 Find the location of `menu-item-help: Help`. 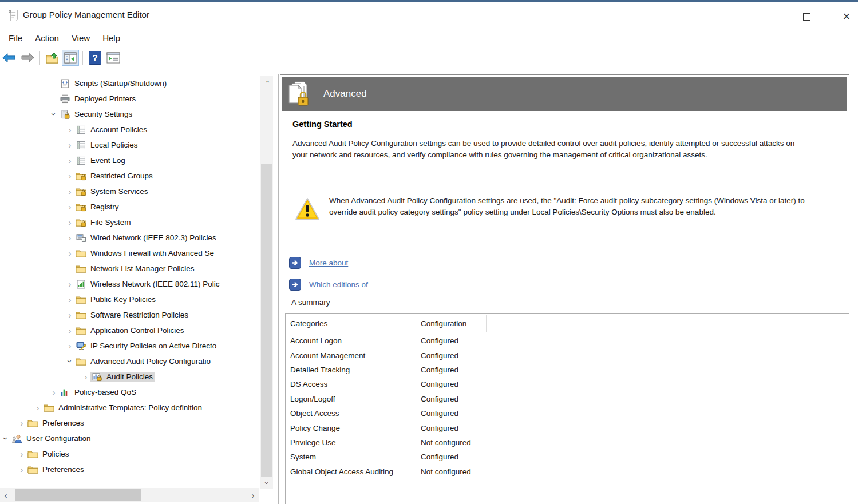

menu-item-help: Help is located at coordinates (111, 38).